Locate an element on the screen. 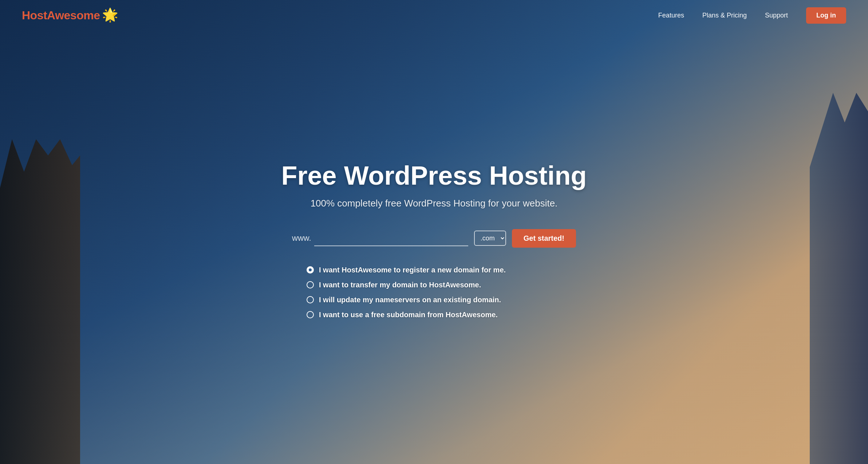 This screenshot has height=464, width=868. domain-prefix-label: www. is located at coordinates (301, 238).